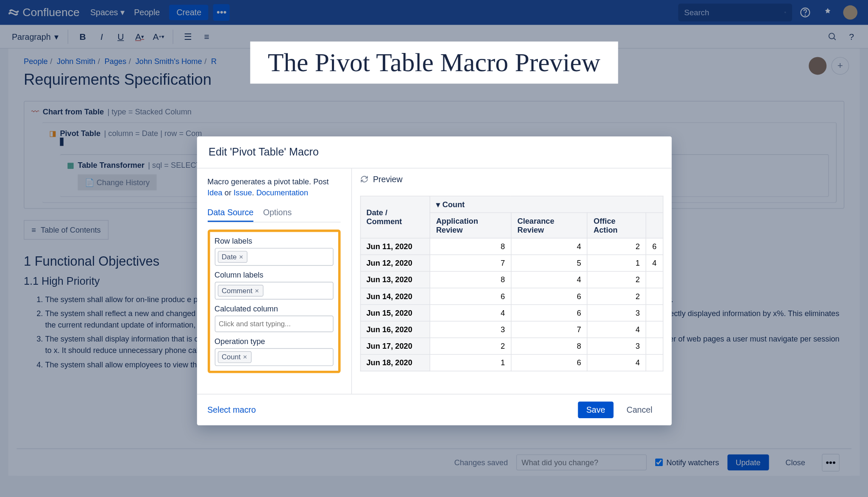 This screenshot has height=497, width=868. What do you see at coordinates (470, 225) in the screenshot?
I see `col-header: Application Review` at bounding box center [470, 225].